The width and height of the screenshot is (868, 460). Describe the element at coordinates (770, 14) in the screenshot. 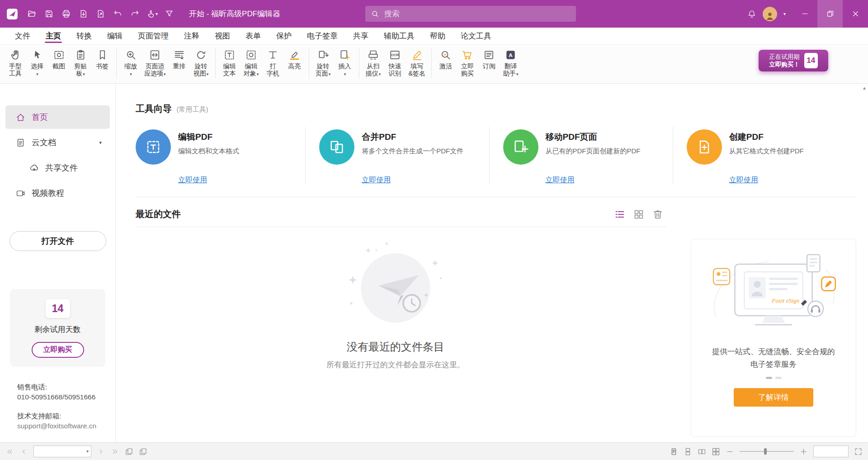

I see `user-avatar` at that location.